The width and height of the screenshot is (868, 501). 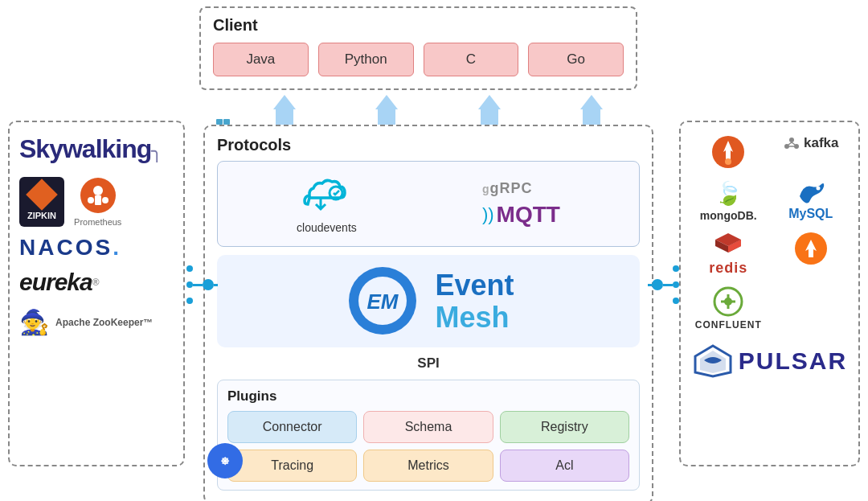 What do you see at coordinates (42, 216) in the screenshot?
I see `zipkin-label: ZIPKIN` at bounding box center [42, 216].